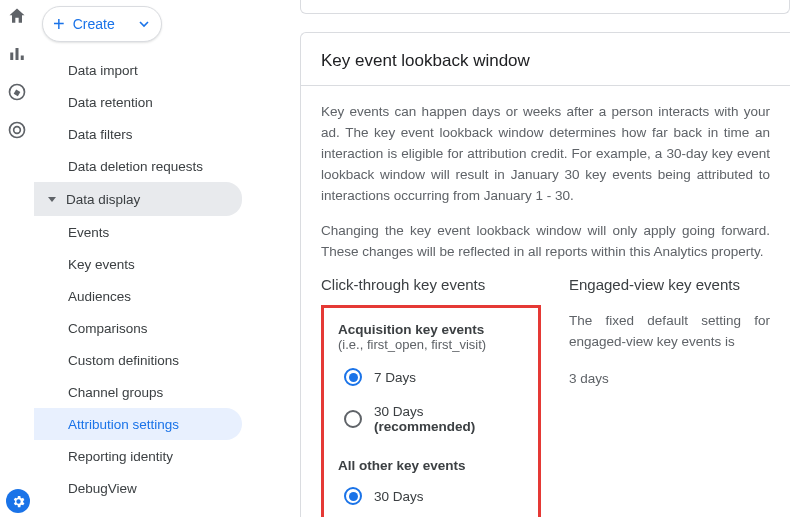 The image size is (790, 517). Describe the element at coordinates (17, 130) in the screenshot. I see `ads-icon` at that location.